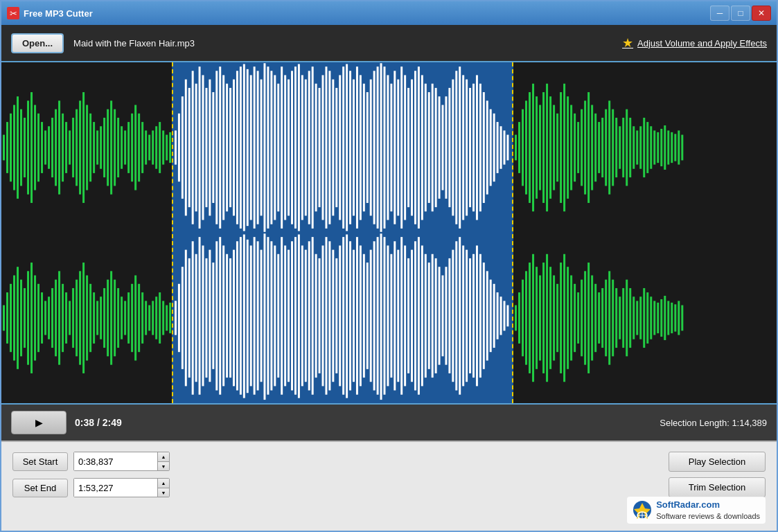  I want to click on end-spin-down: ▼, so click(163, 492).